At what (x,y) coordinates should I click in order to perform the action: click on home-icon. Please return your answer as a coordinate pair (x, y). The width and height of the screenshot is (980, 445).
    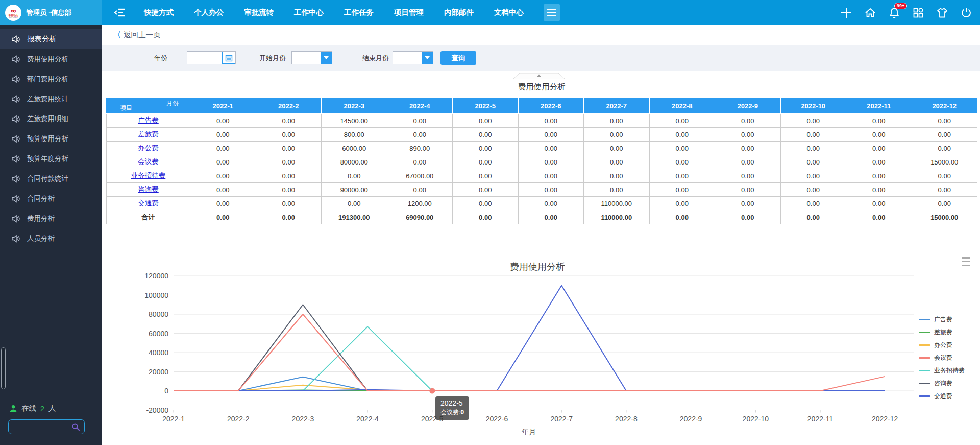
    Looking at the image, I should click on (870, 13).